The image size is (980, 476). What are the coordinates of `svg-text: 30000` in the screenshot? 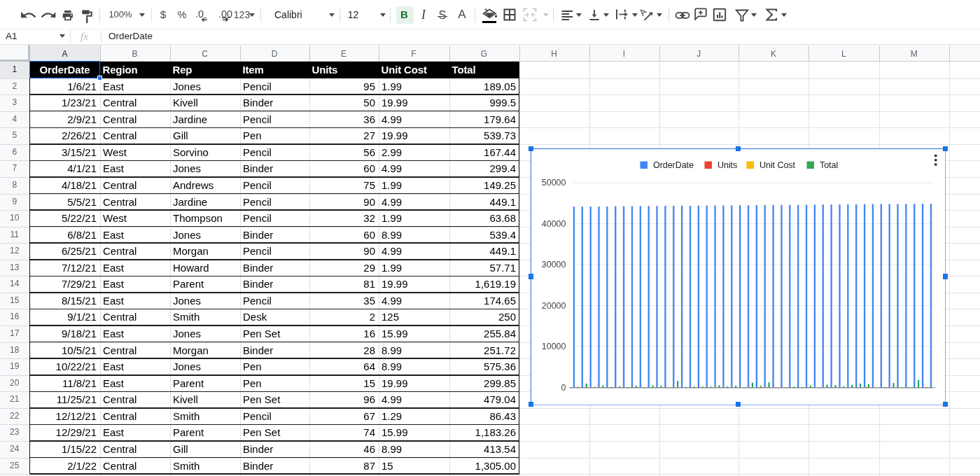 It's located at (553, 265).